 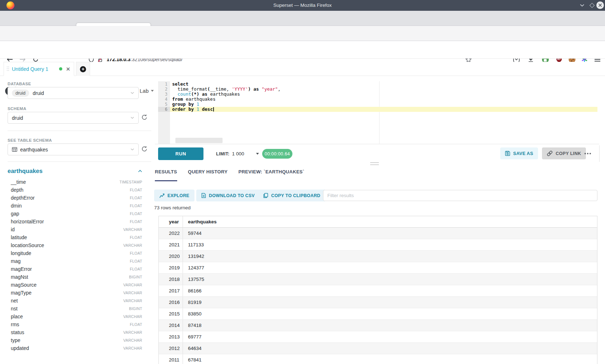 What do you see at coordinates (171, 325) in the screenshot?
I see `year-cell: 2014` at bounding box center [171, 325].